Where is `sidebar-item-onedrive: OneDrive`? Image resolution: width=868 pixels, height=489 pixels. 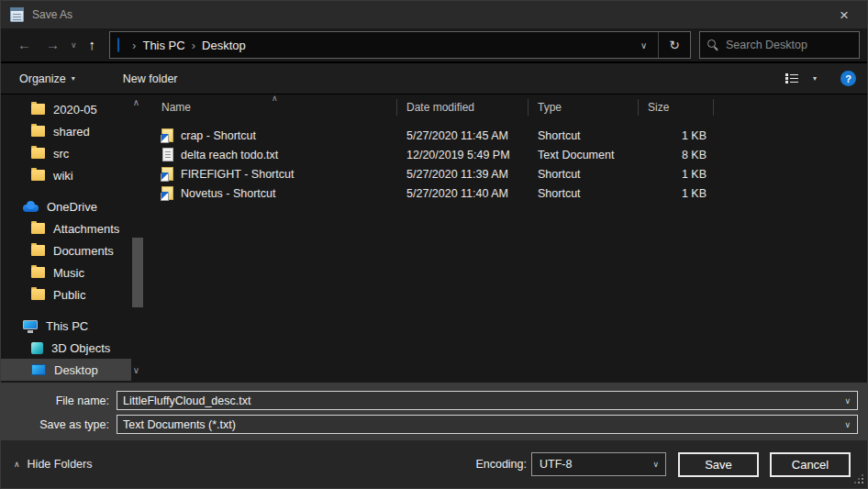
sidebar-item-onedrive: OneDrive is located at coordinates (66, 206).